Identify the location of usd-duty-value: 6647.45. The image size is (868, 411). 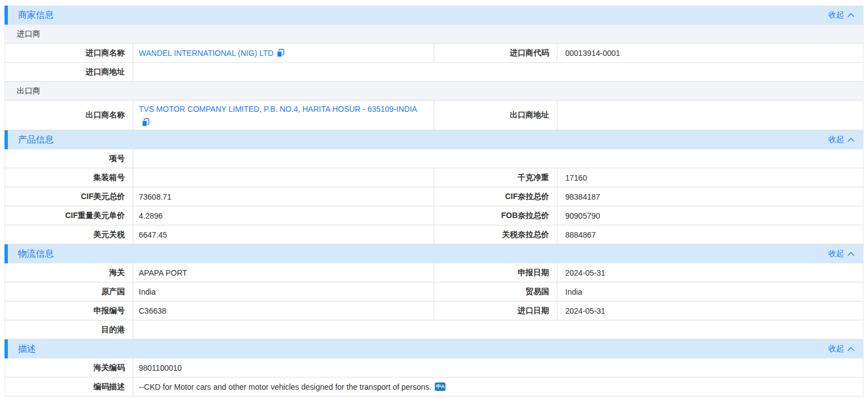
(284, 235).